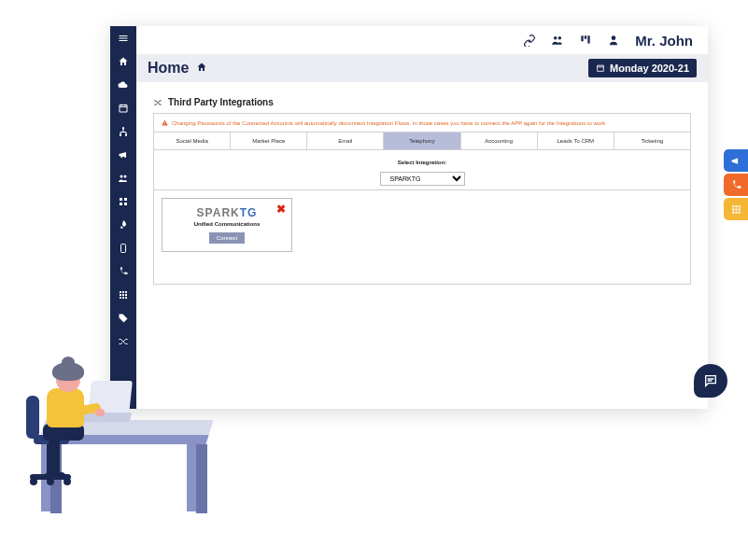  I want to click on megaphone-icon, so click(123, 155).